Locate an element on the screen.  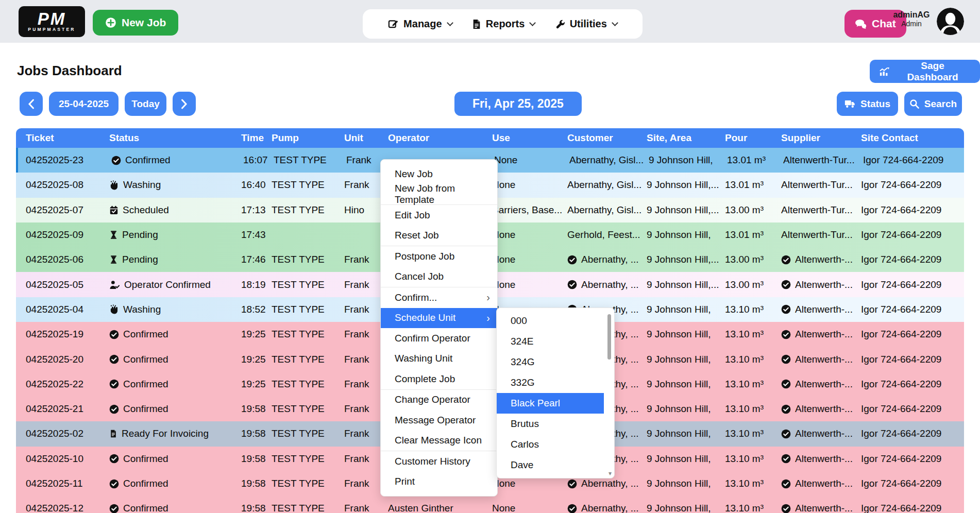
menu-item-schedule-unit: Schedule Unit› is located at coordinates (439, 318).